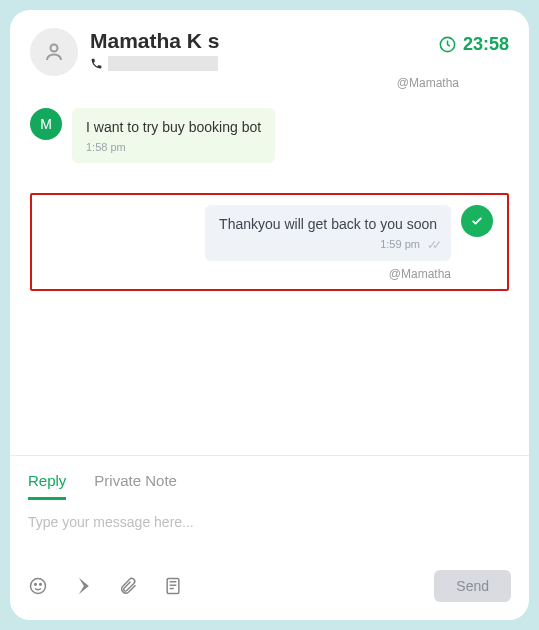  What do you see at coordinates (173, 586) in the screenshot?
I see `template-icon` at bounding box center [173, 586].